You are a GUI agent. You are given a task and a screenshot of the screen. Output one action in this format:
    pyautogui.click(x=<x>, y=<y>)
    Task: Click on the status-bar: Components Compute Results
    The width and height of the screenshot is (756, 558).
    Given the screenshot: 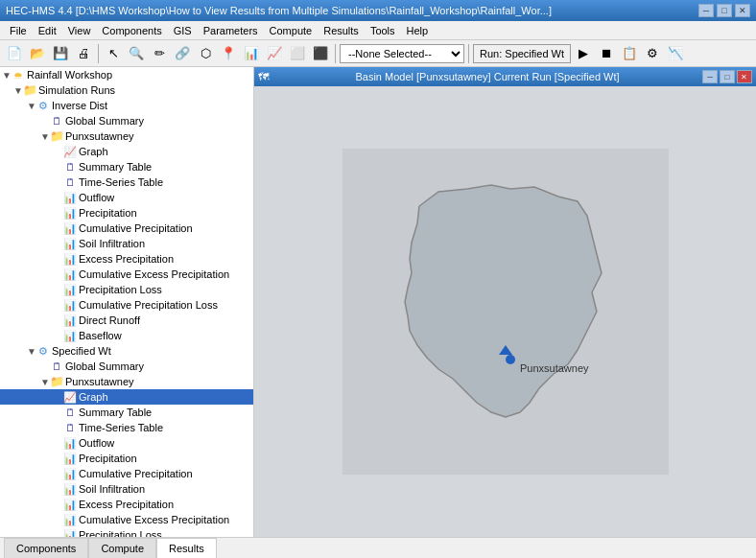 What is the action you would take?
    pyautogui.click(x=378, y=547)
    